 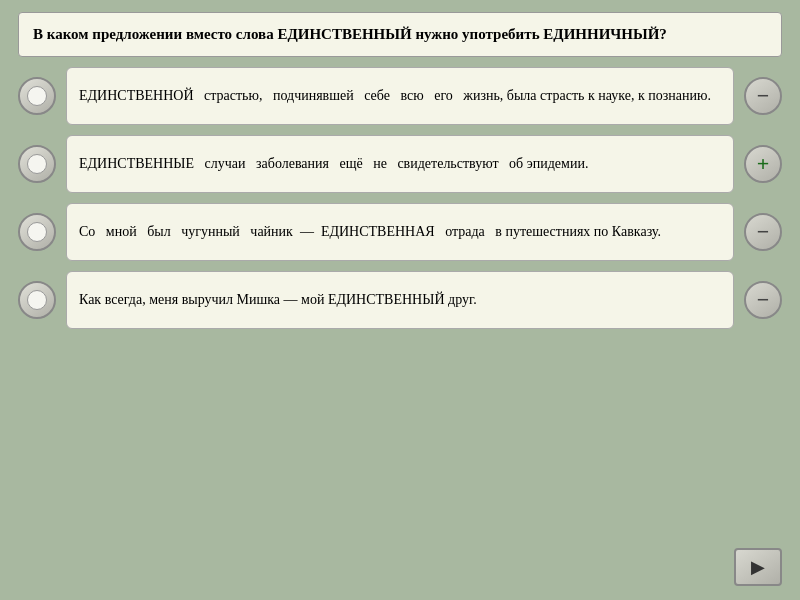 I want to click on question-box: В каком предложении вместо слова ЕДИНСТВ…, so click(x=400, y=34).